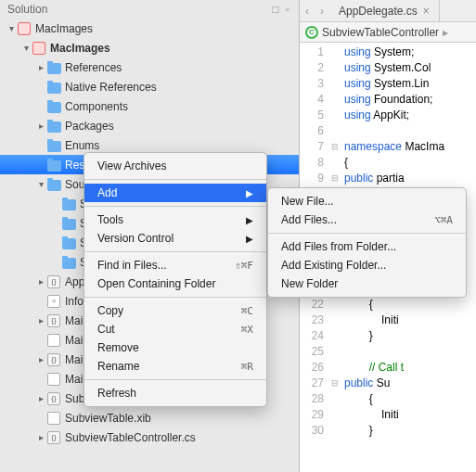 The width and height of the screenshot is (476, 472). Describe the element at coordinates (384, 11) in the screenshot. I see `editor-tab: AppDelegate.cs ×` at that location.